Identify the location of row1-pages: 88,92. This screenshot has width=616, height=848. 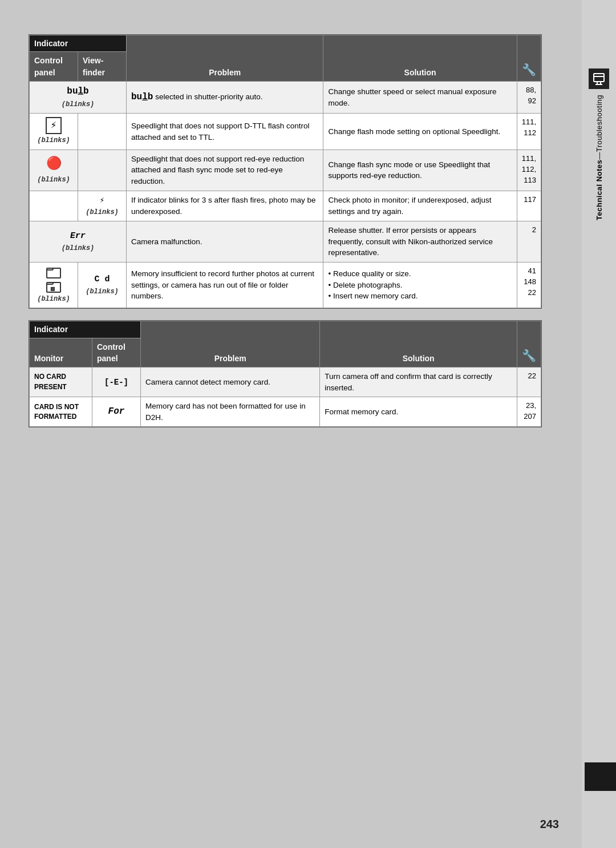
(529, 97).